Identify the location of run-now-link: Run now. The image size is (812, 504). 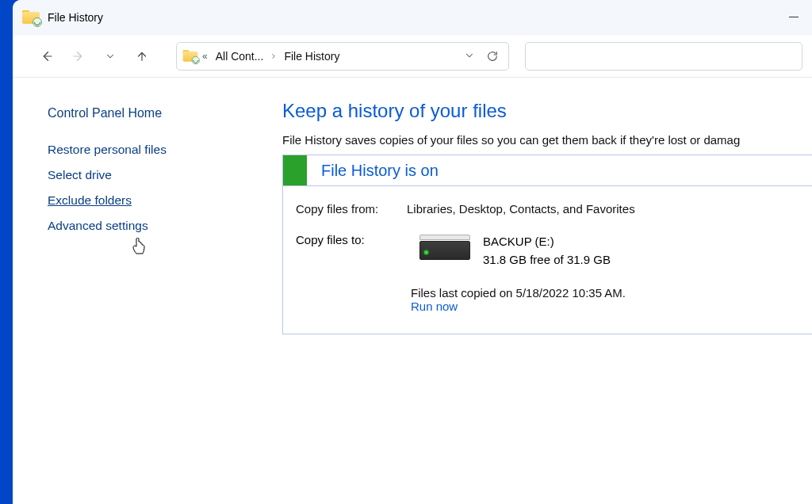
(607, 306).